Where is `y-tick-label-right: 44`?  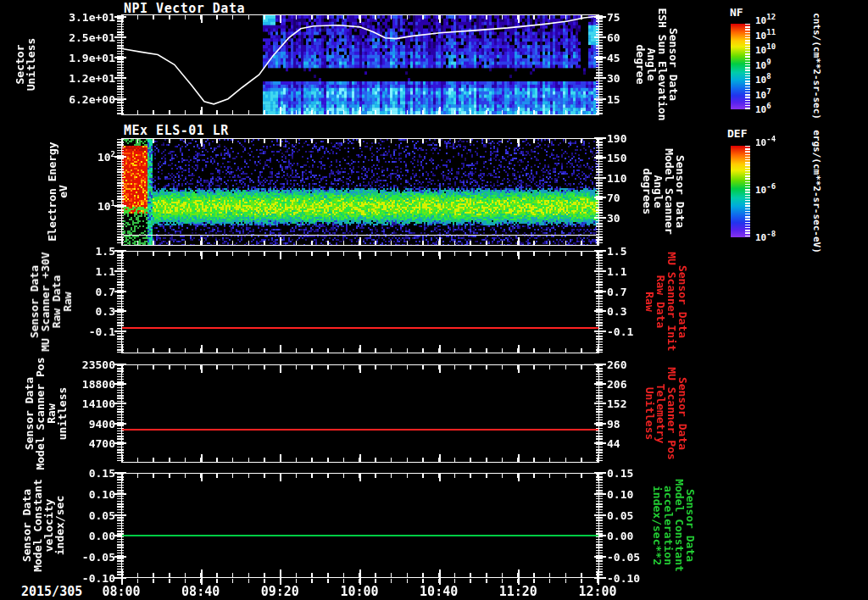
y-tick-label-right: 44 is located at coordinates (614, 442).